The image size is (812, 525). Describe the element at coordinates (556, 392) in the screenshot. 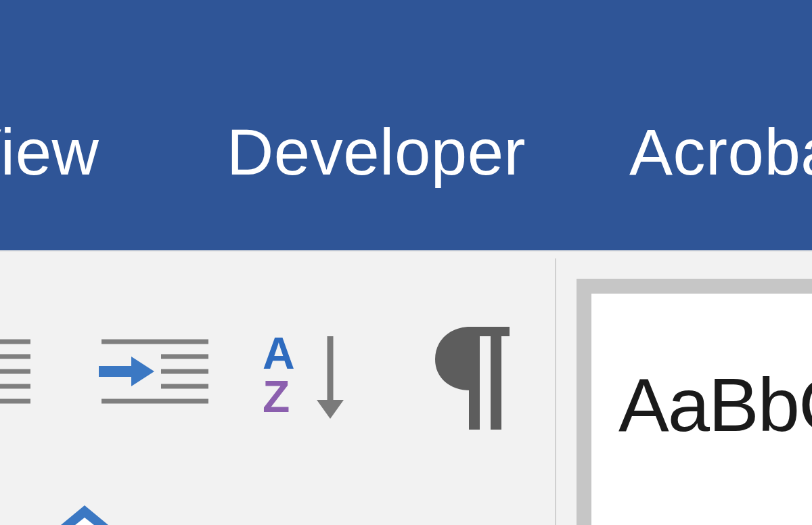

I see `ribbon-group-separator` at that location.